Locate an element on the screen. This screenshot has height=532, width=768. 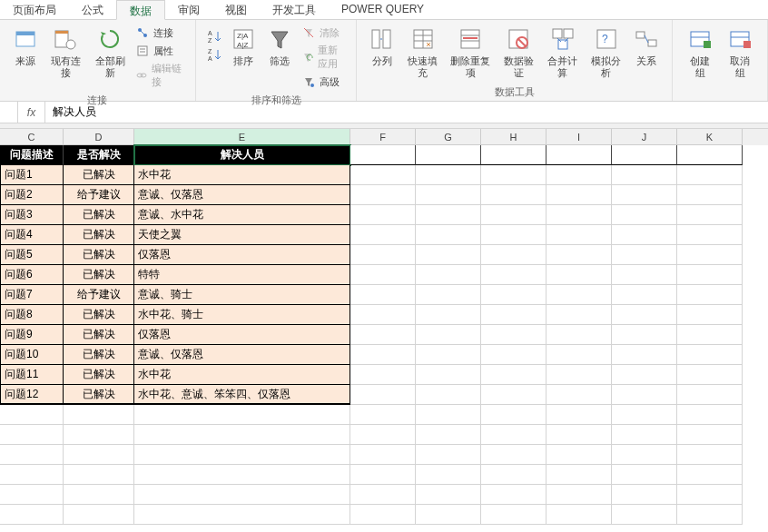
col-header-f: F is located at coordinates (383, 137).